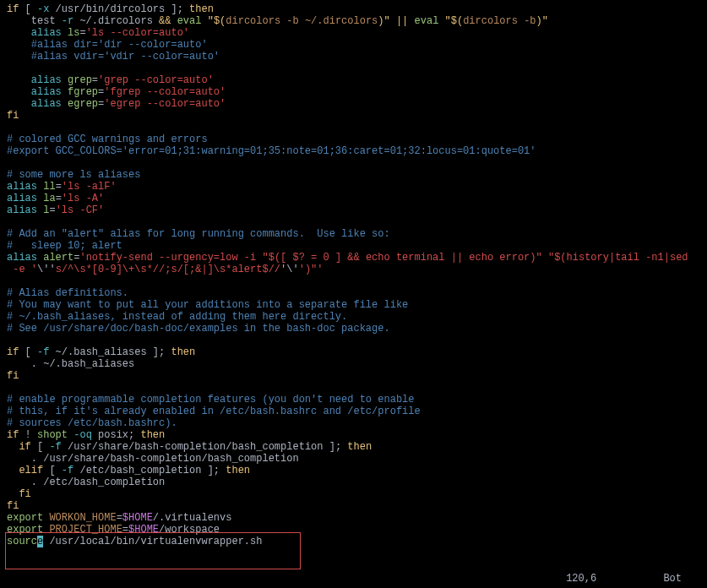 The image size is (707, 588). What do you see at coordinates (353, 199) in the screenshot?
I see `code-line: alias la='ls -A'` at bounding box center [353, 199].